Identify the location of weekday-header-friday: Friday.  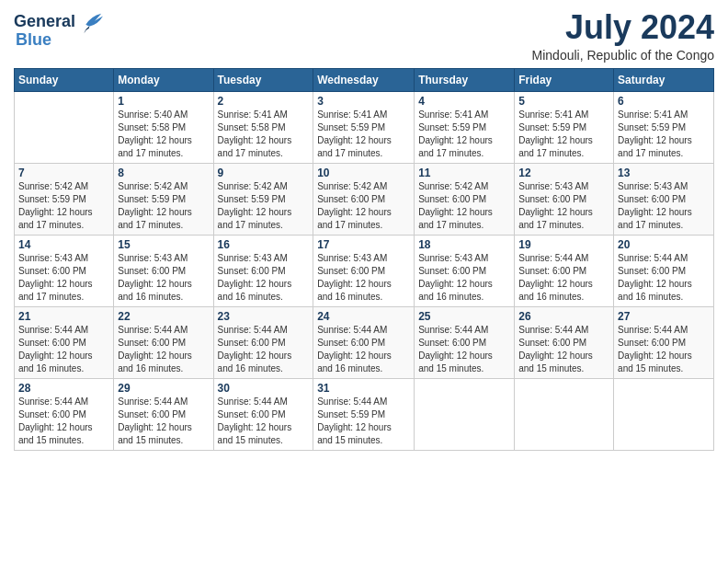
(564, 79).